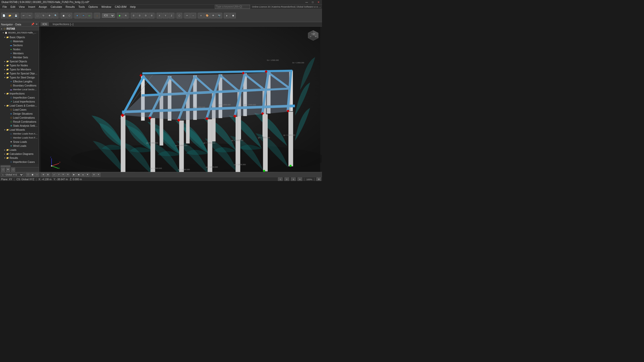  What do you see at coordinates (19, 126) in the screenshot?
I see `tree-static-analysis: ⚙ Static Analysis Settings` at bounding box center [19, 126].